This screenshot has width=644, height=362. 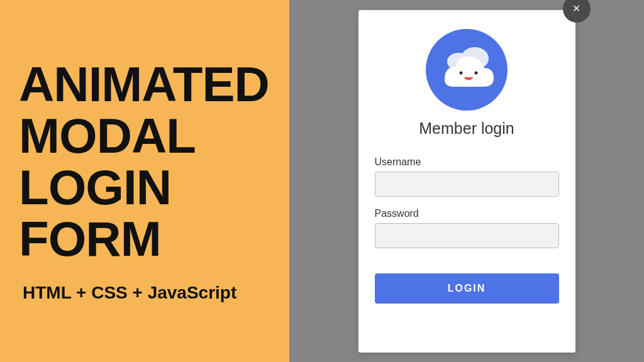 What do you see at coordinates (467, 236) in the screenshot?
I see `password-input` at bounding box center [467, 236].